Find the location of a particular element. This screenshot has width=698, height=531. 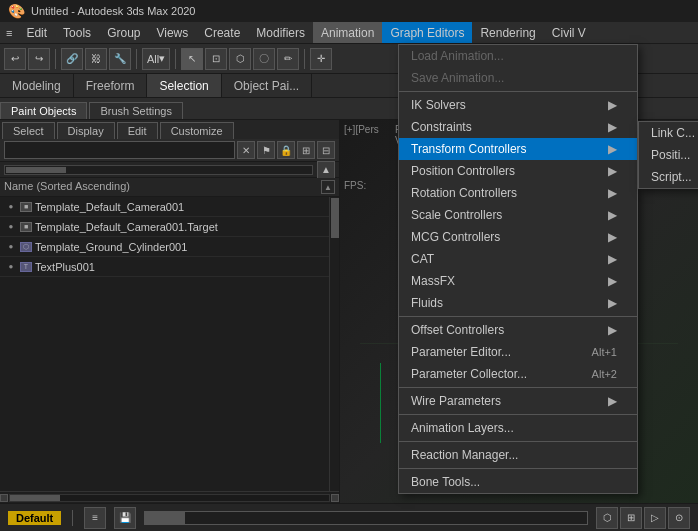

select-fence-button: ⬡ is located at coordinates (240, 59).